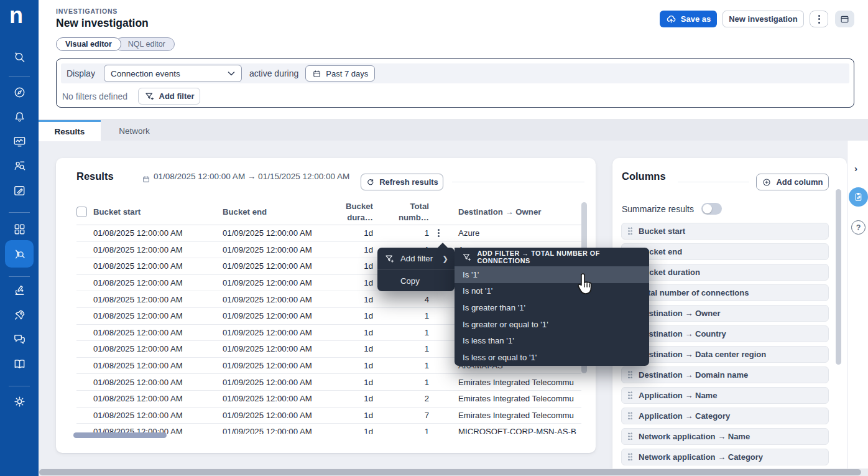 Image resolution: width=868 pixels, height=476 pixels. Describe the element at coordinates (443, 245) in the screenshot. I see `context-menu-caret` at that location.